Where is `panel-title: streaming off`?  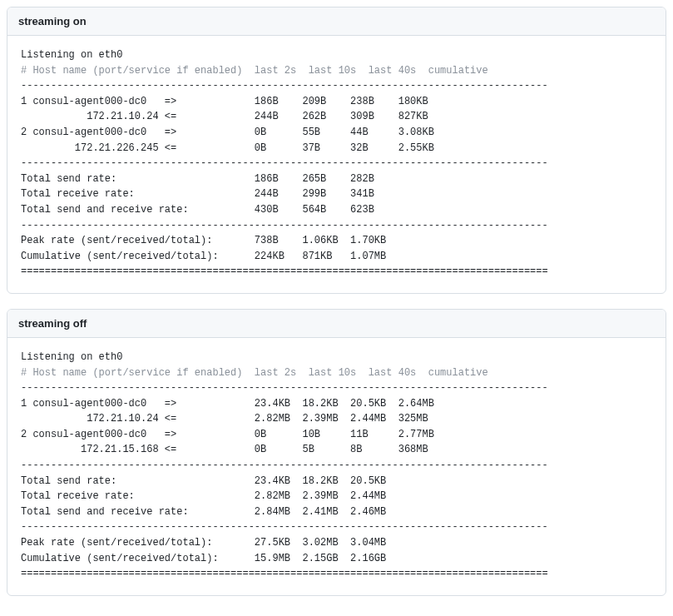 panel-title: streaming off is located at coordinates (52, 323).